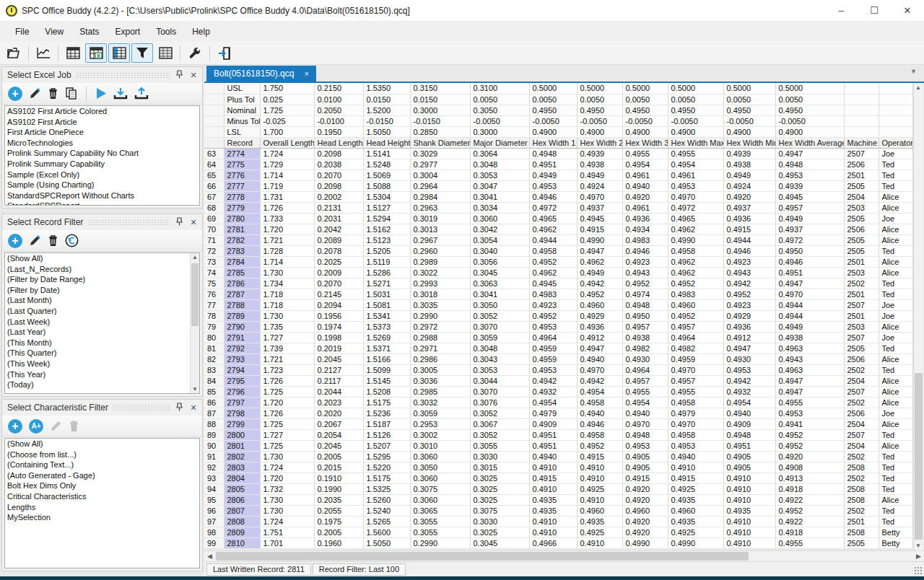 The height and width of the screenshot is (580, 924). What do you see at coordinates (214, 499) in the screenshot?
I see `row-number-cell: 95` at bounding box center [214, 499].